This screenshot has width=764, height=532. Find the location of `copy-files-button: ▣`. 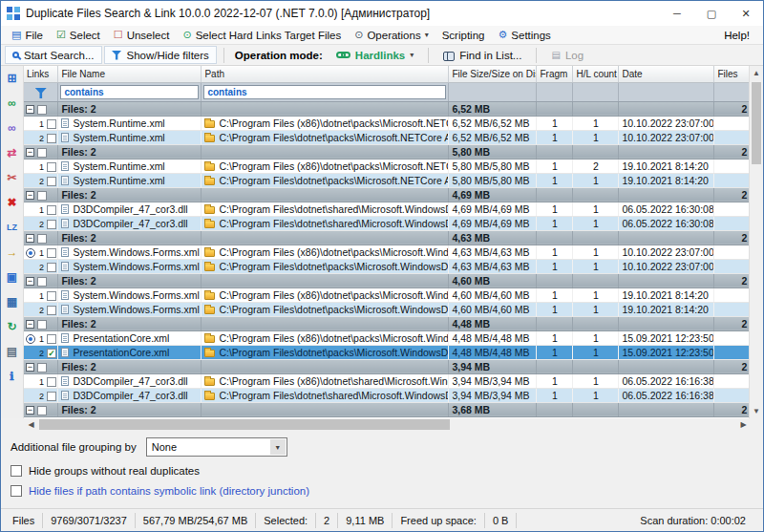

copy-files-button: ▣ is located at coordinates (11, 277).